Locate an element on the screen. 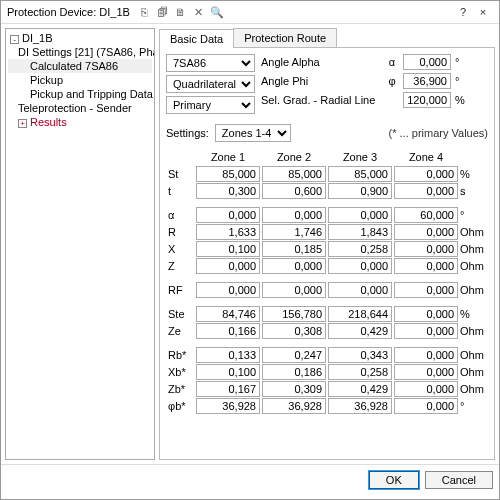  zone-header: Zone 3 is located at coordinates (360, 157).